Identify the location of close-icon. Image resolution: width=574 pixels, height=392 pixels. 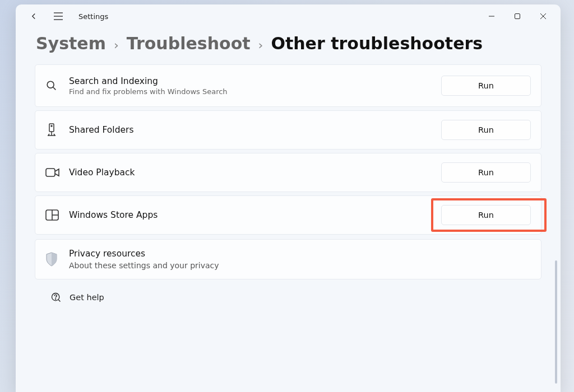
(543, 16).